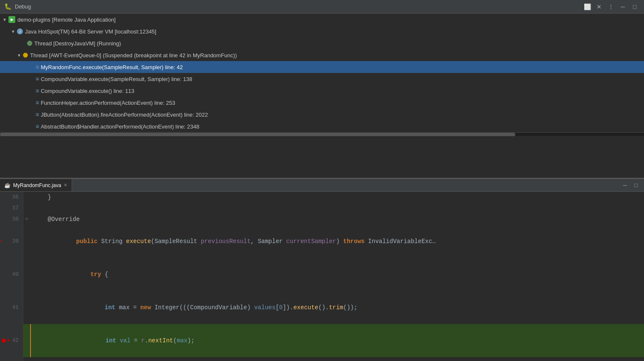  I want to click on tree-label-frame1: MyRandomFunc.execute(SampleResult, Sampl…, so click(112, 67).